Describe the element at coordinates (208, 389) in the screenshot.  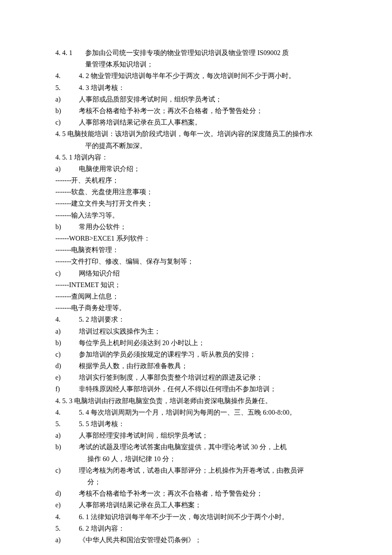
I see `line-text: 非特殊原因经人事部培训外，任何人不得以任何理由不参加培训；` at that location.